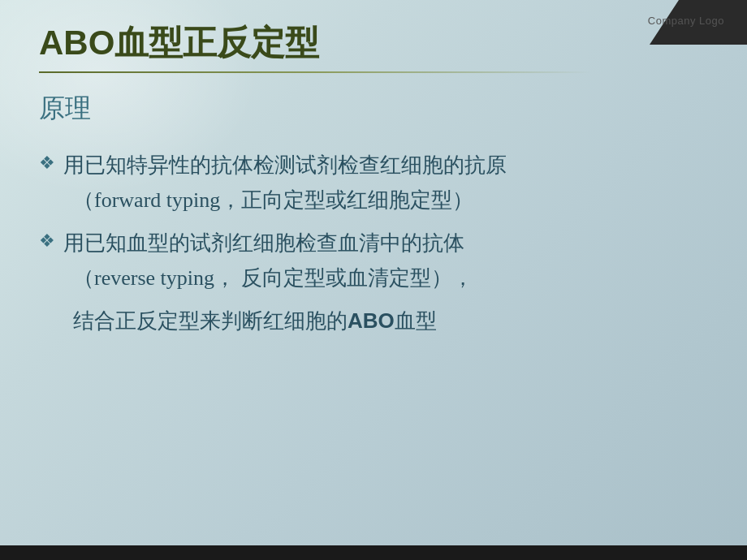  What do you see at coordinates (285, 166) in the screenshot?
I see `bullet-text-1: 用已知特异性的抗体检测试剂检查红细胞的抗原` at bounding box center [285, 166].